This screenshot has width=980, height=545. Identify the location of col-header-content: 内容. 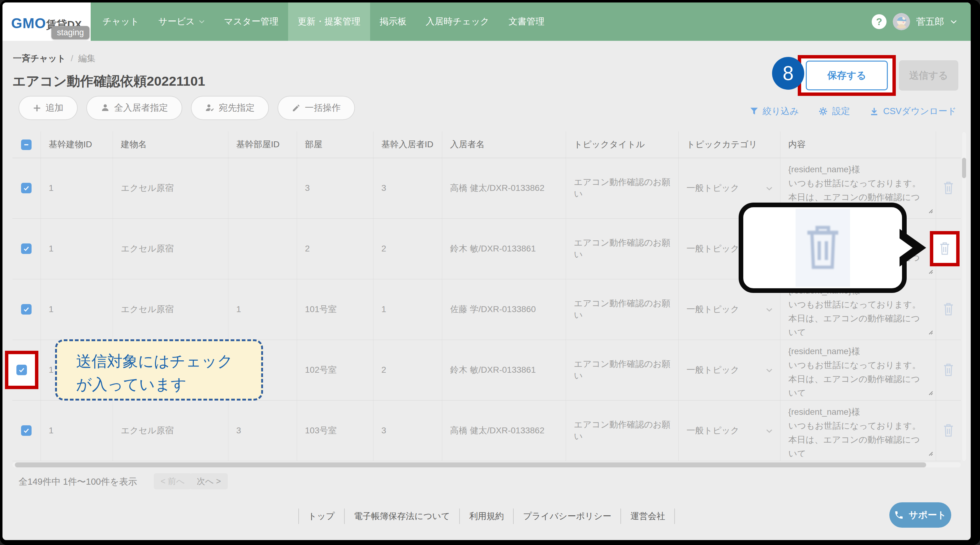
(858, 145).